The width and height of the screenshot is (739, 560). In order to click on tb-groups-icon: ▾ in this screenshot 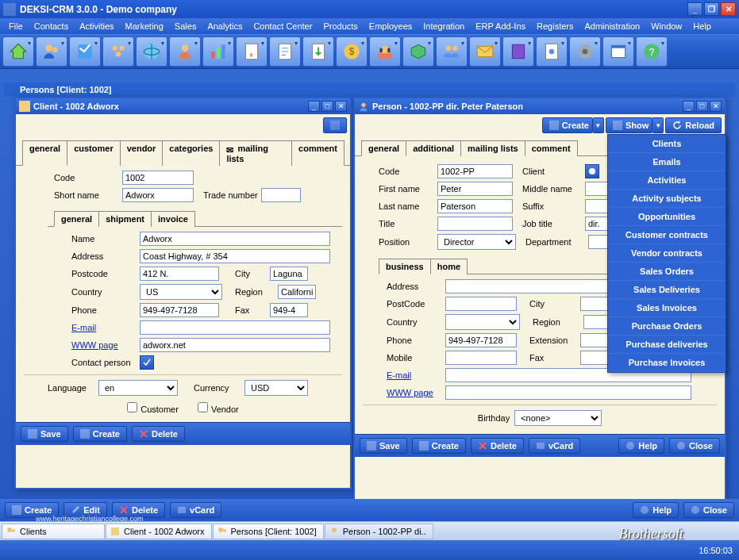, I will do `click(118, 52)`.